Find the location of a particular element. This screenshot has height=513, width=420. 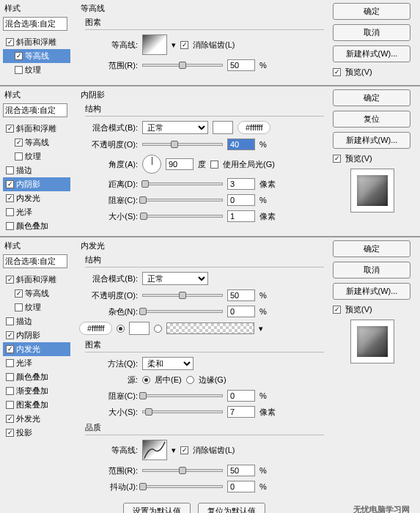

distance-input is located at coordinates (241, 184).